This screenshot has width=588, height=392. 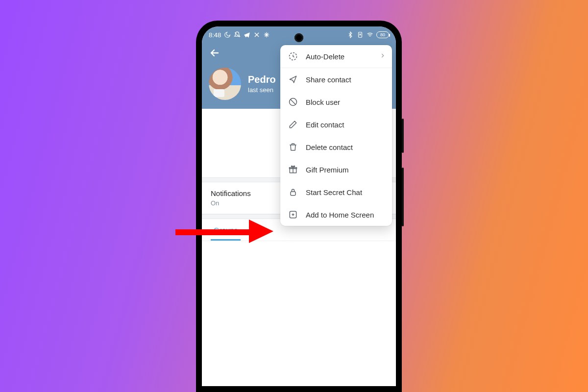 What do you see at coordinates (237, 35) in the screenshot?
I see `dnd-icon` at bounding box center [237, 35].